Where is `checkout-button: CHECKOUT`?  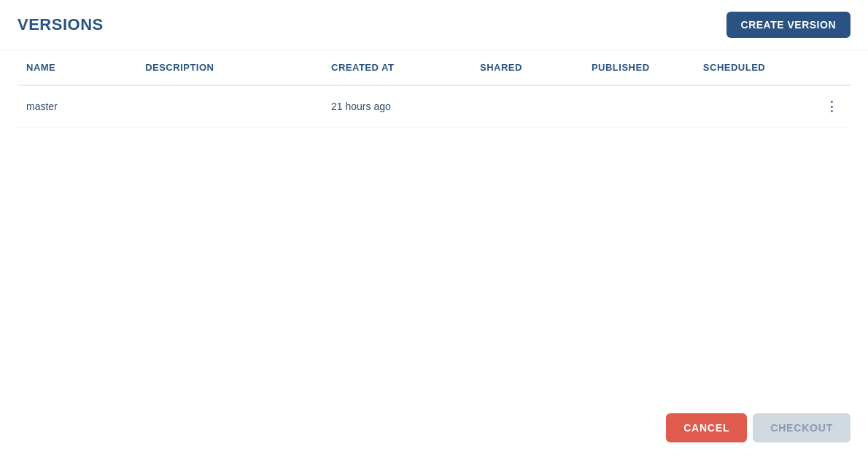
checkout-button: CHECKOUT is located at coordinates (802, 428).